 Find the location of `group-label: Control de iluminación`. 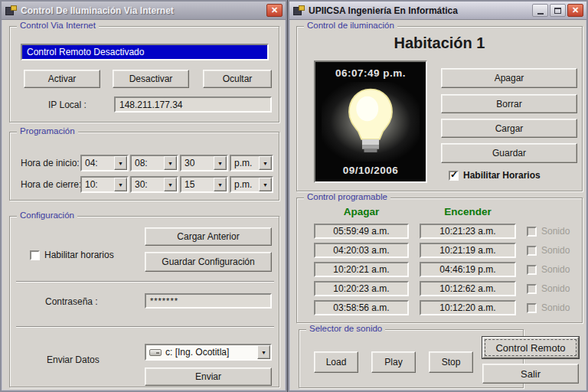

group-label: Control de iluminación is located at coordinates (351, 25).